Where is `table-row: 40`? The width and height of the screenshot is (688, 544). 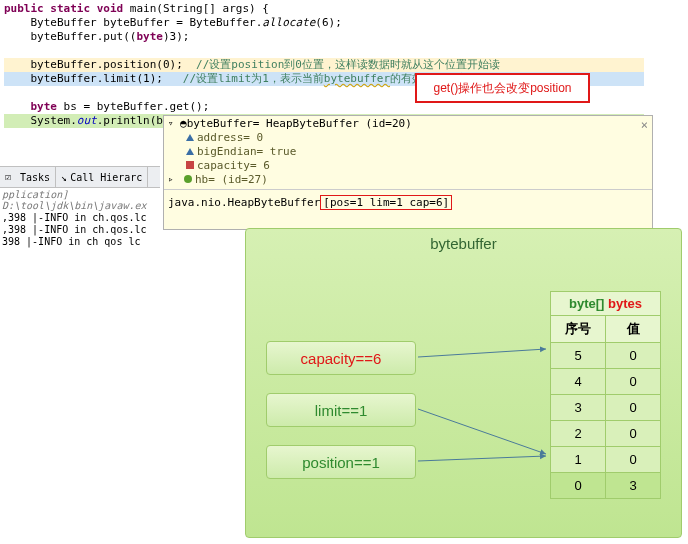 table-row: 40 is located at coordinates (606, 382).